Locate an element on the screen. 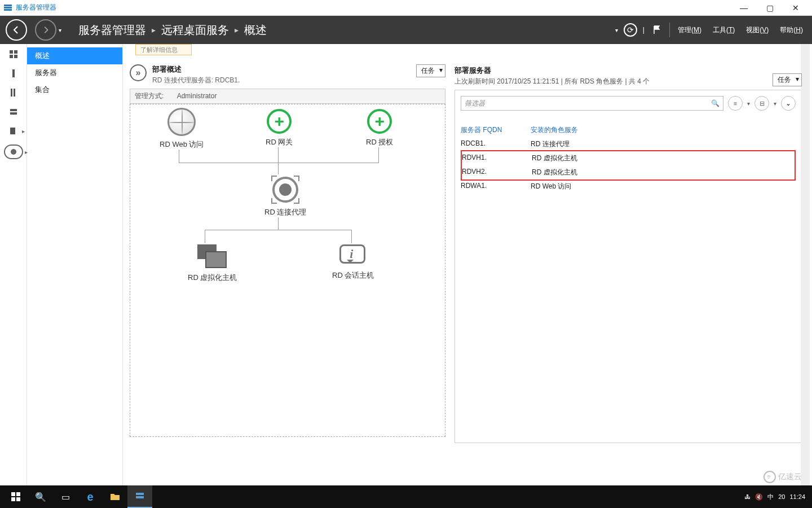 The width and height of the screenshot is (812, 508). nav-item-overview: 概述 is located at coordinates (74, 56).